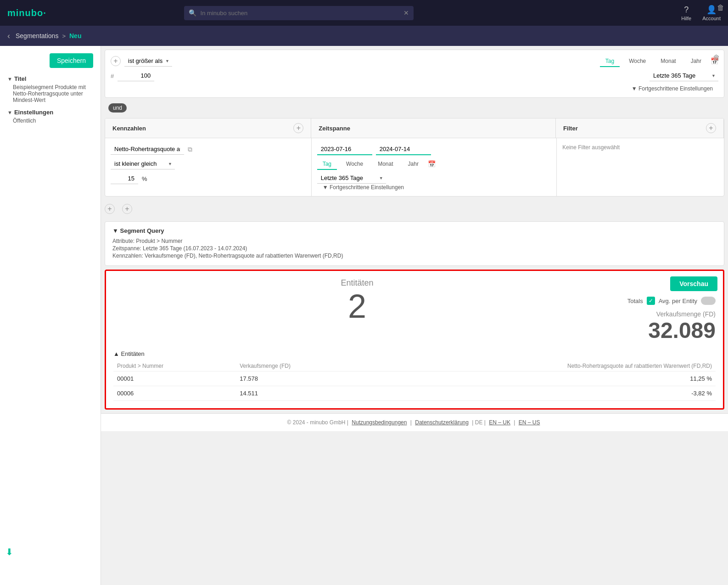 The image size is (728, 585). Describe the element at coordinates (50, 112) in the screenshot. I see `settings-section-header: ▼ Einstellungen` at that location.